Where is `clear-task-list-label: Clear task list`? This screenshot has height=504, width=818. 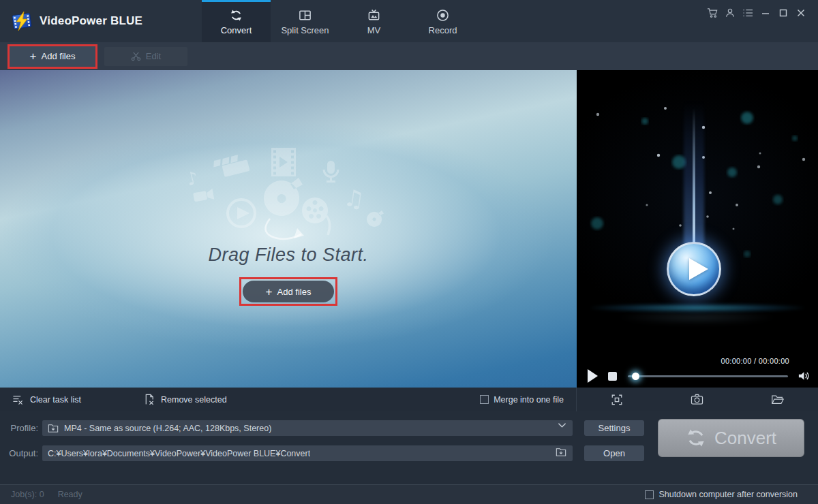
clear-task-list-label: Clear task list is located at coordinates (56, 400).